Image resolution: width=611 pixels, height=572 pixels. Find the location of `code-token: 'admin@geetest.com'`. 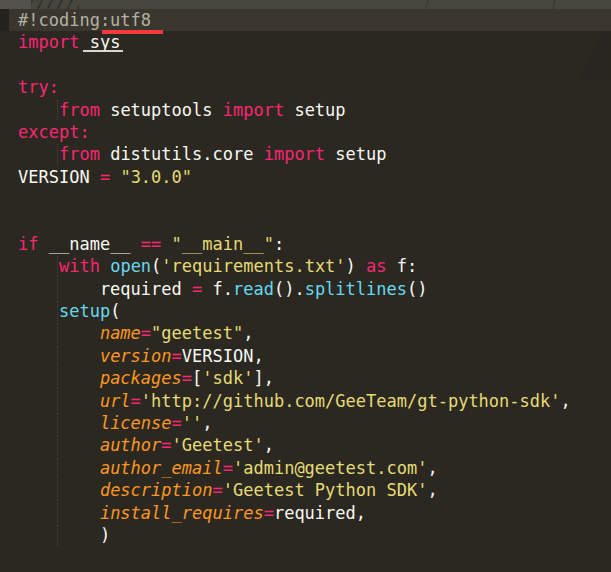

code-token: 'admin@geetest.com' is located at coordinates (330, 468).